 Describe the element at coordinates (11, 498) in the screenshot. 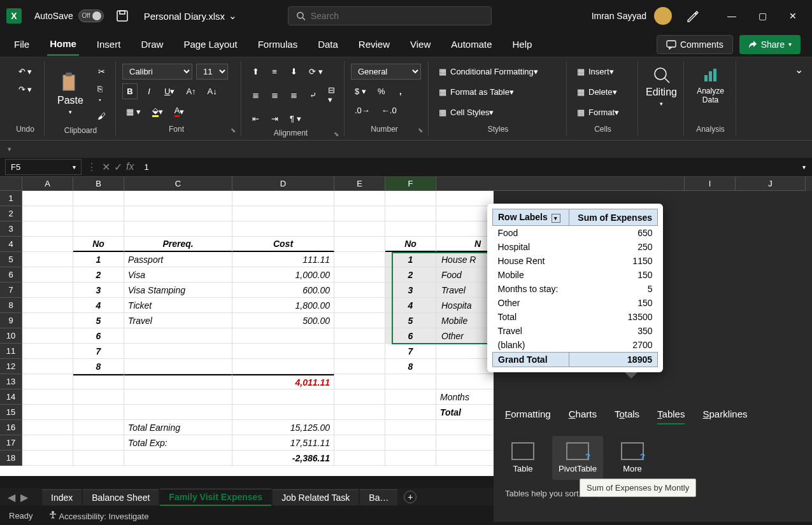

I see `sheet-prev-button: ◀` at that location.